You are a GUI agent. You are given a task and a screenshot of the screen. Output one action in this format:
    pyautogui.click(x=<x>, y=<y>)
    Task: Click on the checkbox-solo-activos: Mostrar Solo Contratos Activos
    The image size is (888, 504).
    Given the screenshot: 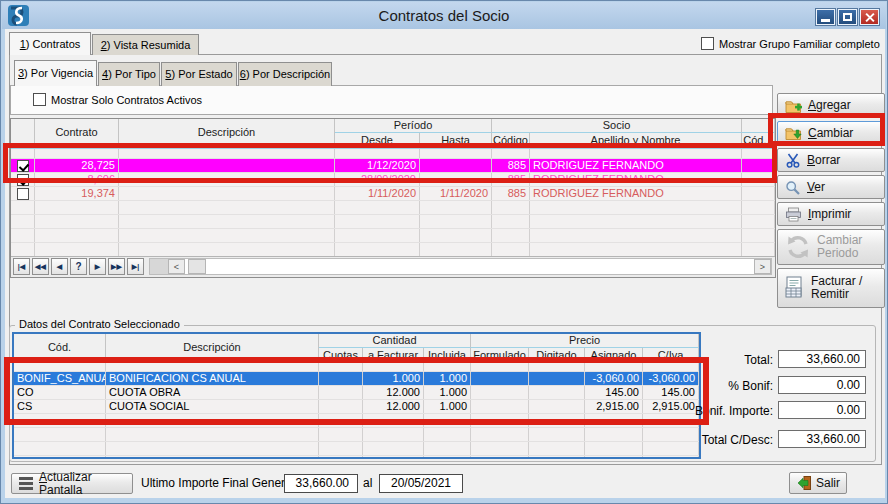 What is the action you would take?
    pyautogui.click(x=118, y=100)
    